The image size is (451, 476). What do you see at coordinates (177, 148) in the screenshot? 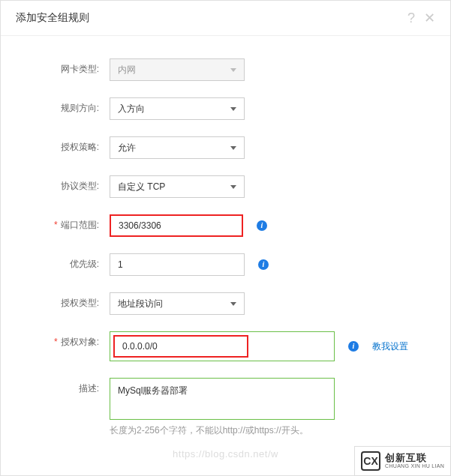
I see `select-auth-policy: 允许` at bounding box center [177, 148].